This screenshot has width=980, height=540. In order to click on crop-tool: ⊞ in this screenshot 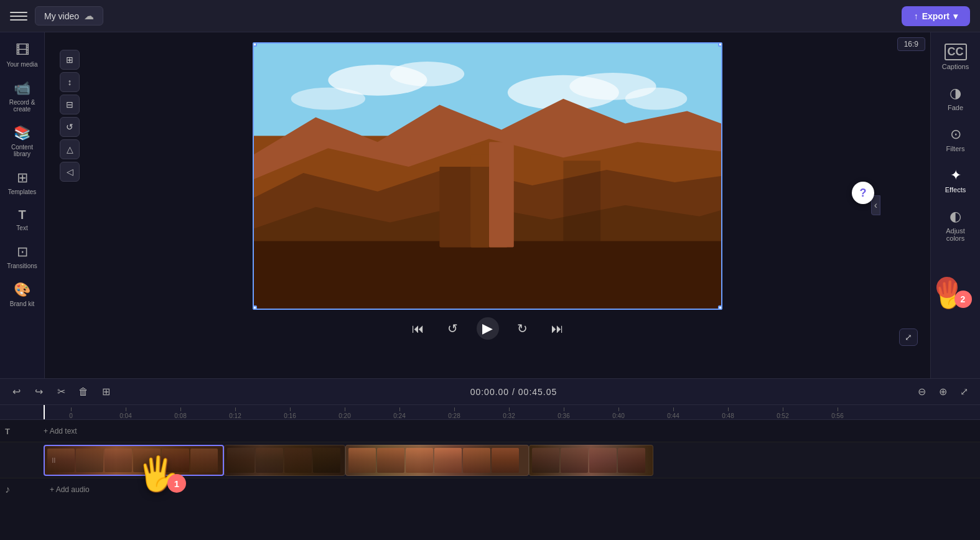, I will do `click(70, 60)`.